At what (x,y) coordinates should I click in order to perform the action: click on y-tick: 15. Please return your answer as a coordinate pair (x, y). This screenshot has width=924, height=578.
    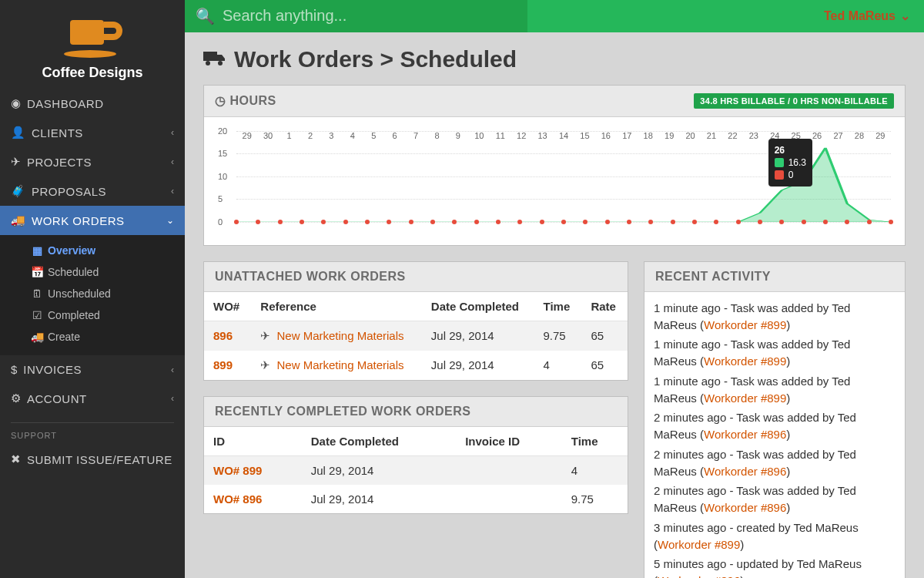
    Looking at the image, I should click on (223, 153).